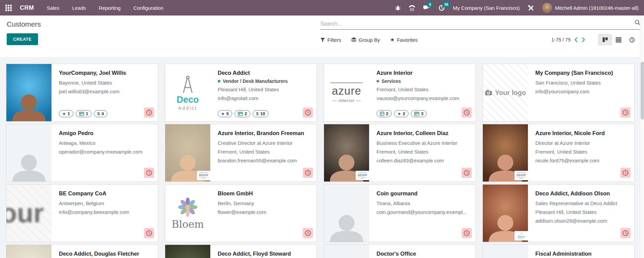 The height and width of the screenshot is (258, 644). What do you see at coordinates (79, 8) in the screenshot?
I see `menu-leads: Leads` at bounding box center [79, 8].